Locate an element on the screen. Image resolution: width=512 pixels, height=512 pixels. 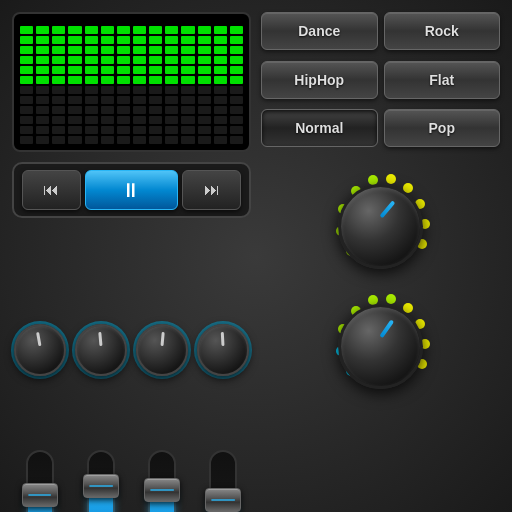
big-knob-bottom-container is located at coordinates (381, 346).